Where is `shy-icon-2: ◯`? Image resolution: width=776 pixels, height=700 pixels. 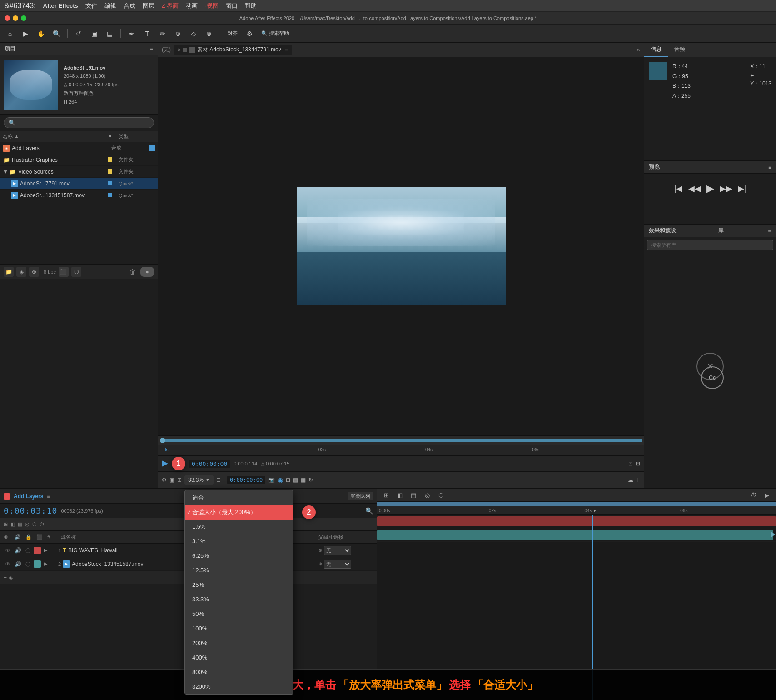
shy-icon-2: ◯ is located at coordinates (28, 564).